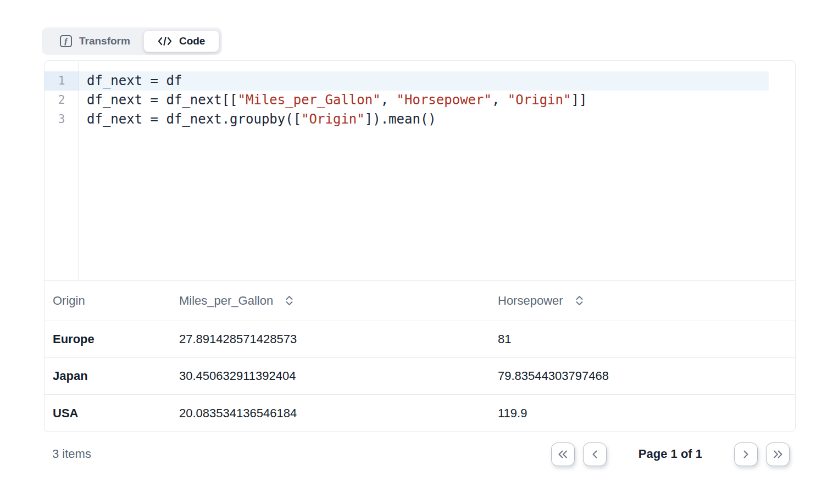 The height and width of the screenshot is (504, 833). What do you see at coordinates (338, 413) in the screenshot?
I see `cell-miles-per-gallon: 20.083534136546184` at bounding box center [338, 413].